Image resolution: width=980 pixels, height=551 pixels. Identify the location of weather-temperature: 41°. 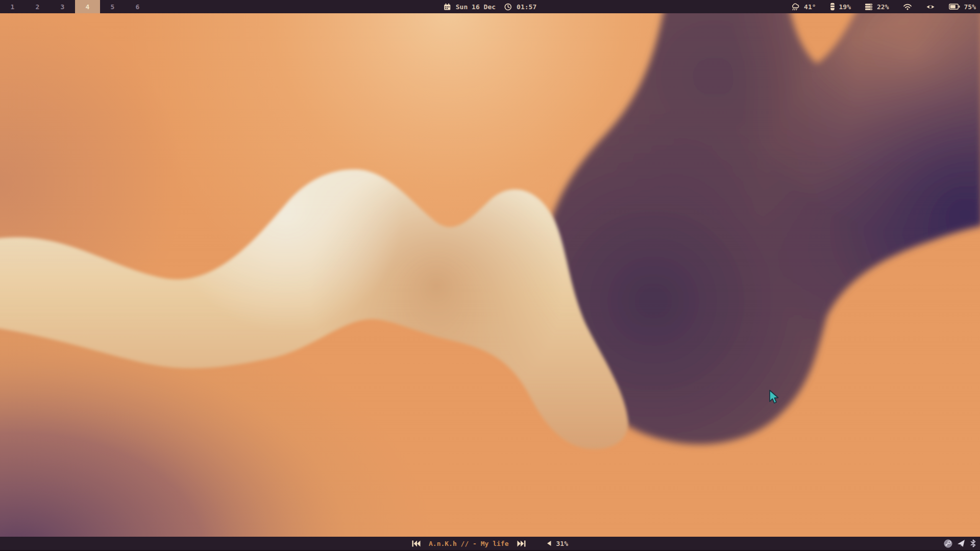
(810, 7).